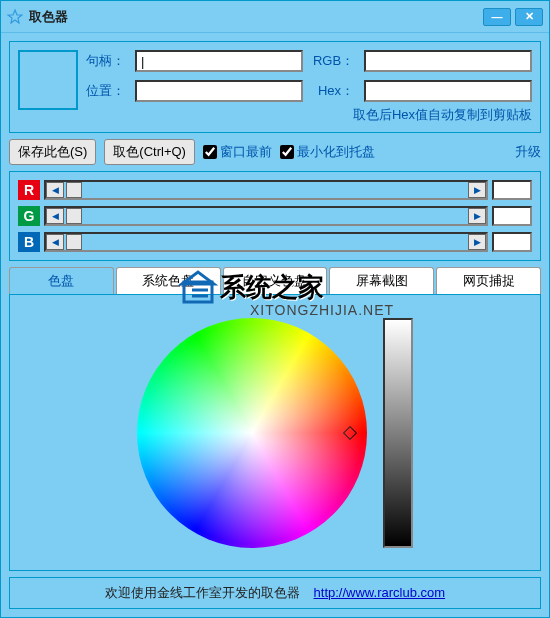 Image resolution: width=550 pixels, height=618 pixels. Describe the element at coordinates (266, 190) in the screenshot. I see `r-slider: ◀ ▶` at that location.